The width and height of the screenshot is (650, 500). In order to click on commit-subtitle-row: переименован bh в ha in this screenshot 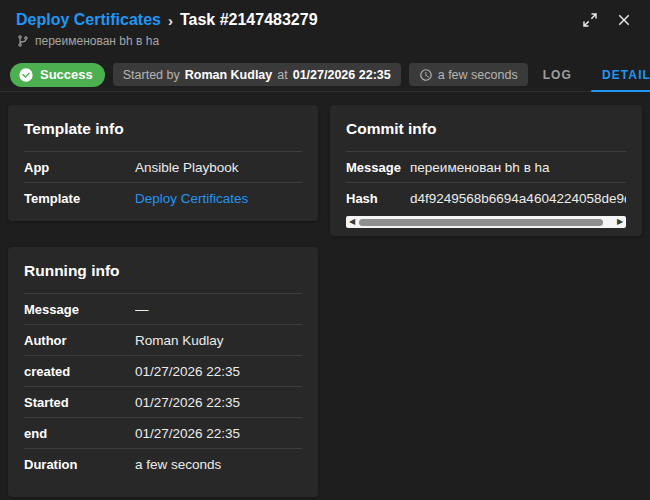, I will do `click(325, 41)`.